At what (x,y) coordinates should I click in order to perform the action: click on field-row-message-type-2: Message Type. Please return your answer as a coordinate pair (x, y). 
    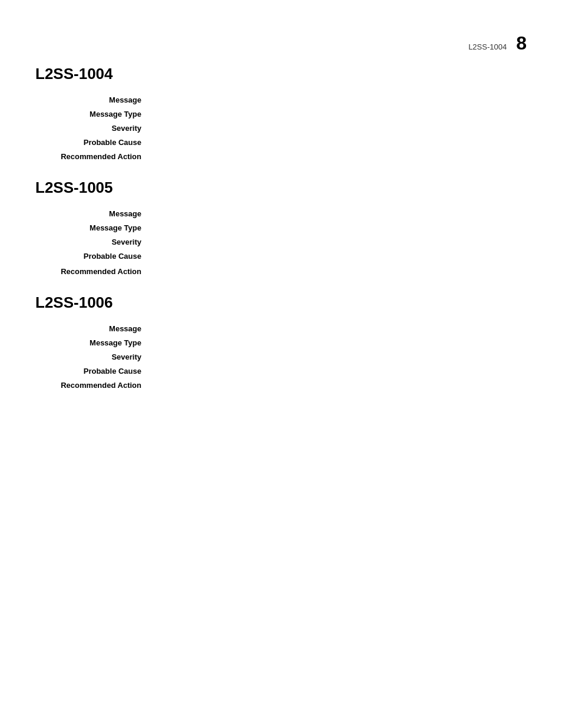
    Looking at the image, I should click on (281, 228).